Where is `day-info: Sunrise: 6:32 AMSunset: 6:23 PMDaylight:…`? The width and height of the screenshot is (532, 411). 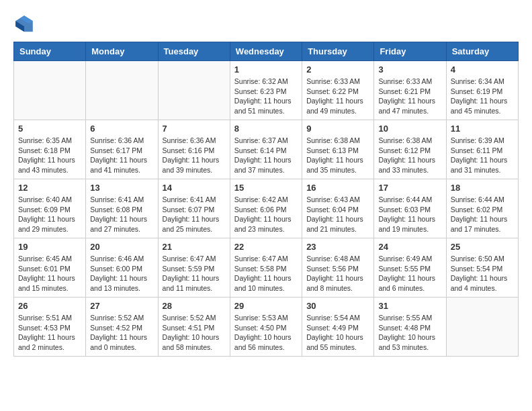
day-info: Sunrise: 6:32 AMSunset: 6:23 PMDaylight:… is located at coordinates (266, 97).